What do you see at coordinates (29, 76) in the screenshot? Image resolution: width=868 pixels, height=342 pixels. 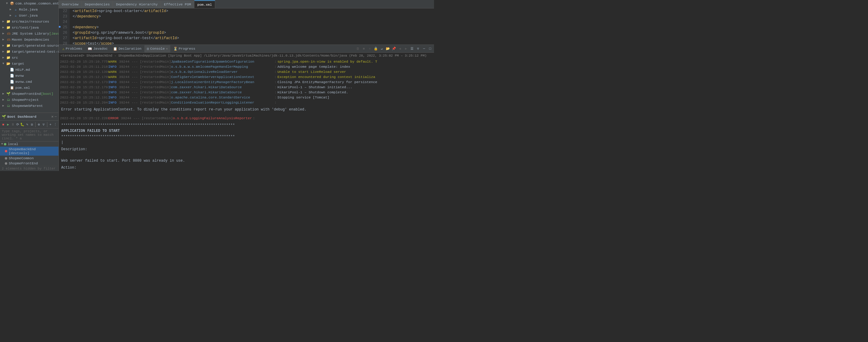 I see `tree-item-mvnw: 📄 mvnw` at bounding box center [29, 76].